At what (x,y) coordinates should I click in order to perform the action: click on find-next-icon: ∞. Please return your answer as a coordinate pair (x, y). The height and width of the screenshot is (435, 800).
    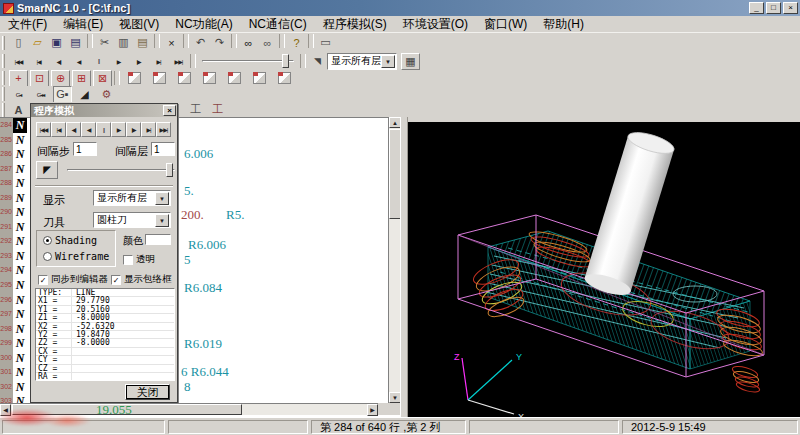
    Looking at the image, I should click on (268, 42).